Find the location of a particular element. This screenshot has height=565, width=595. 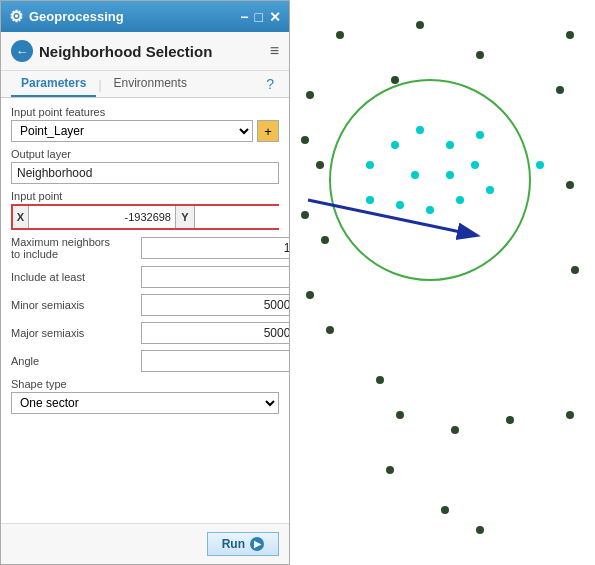

angle-input is located at coordinates (215, 361).